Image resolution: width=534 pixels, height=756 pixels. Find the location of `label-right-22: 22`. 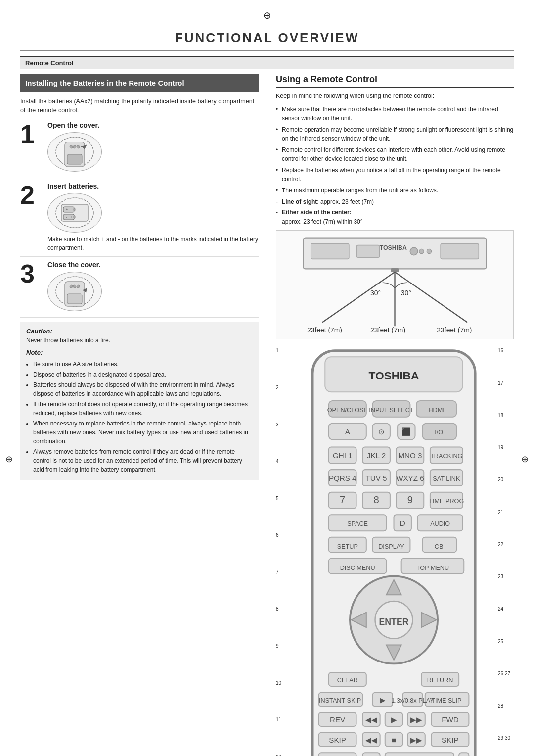

label-right-22: 22 is located at coordinates (506, 545).